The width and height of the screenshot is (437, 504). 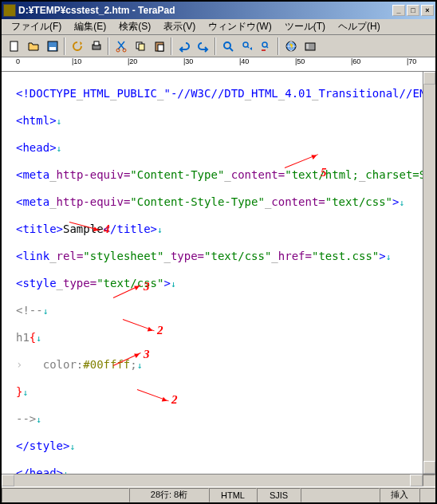 I want to click on close-button: ×, so click(x=427, y=10).